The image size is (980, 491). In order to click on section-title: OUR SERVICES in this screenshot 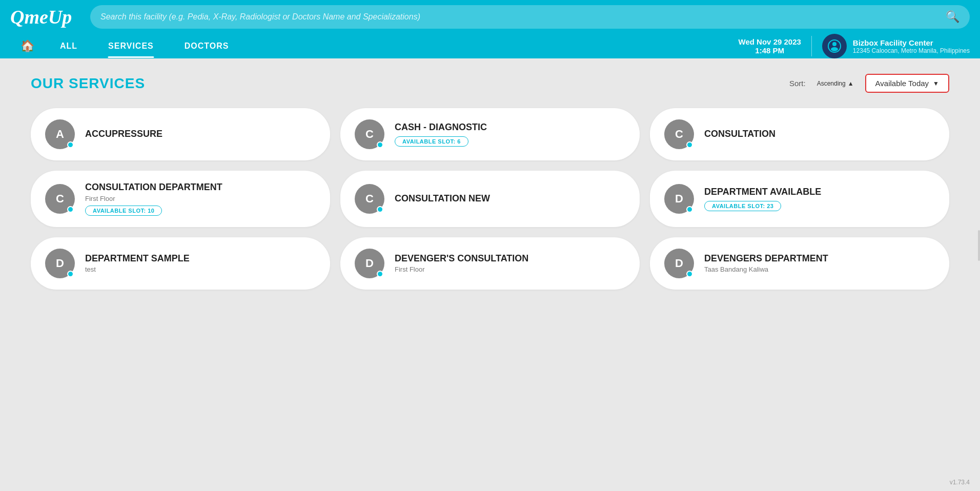, I will do `click(88, 84)`.